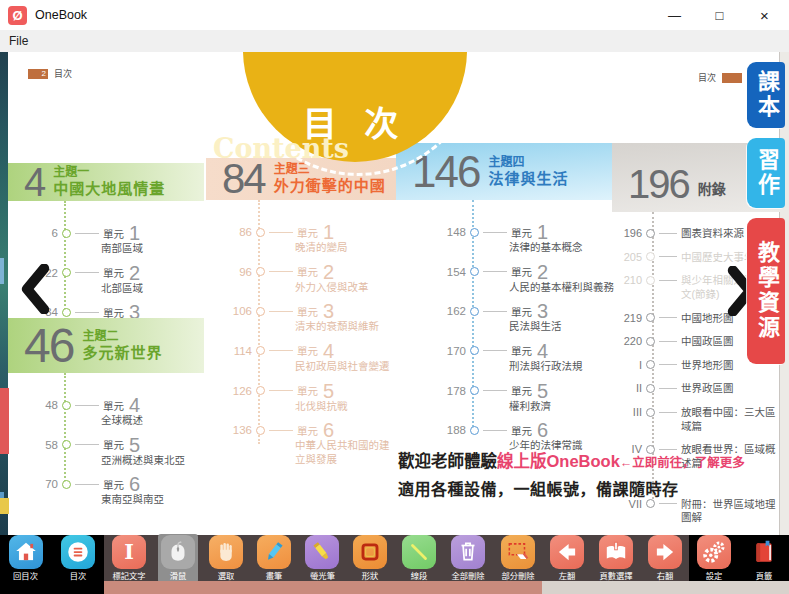  Describe the element at coordinates (26, 558) in the screenshot. I see `home-tool: 回目次` at that location.